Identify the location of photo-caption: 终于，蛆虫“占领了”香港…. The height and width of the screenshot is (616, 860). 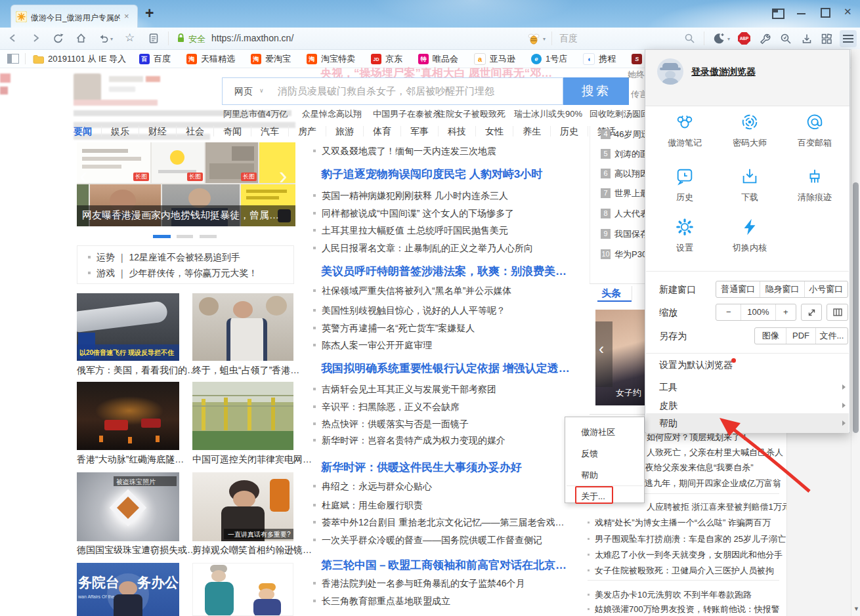
(246, 371).